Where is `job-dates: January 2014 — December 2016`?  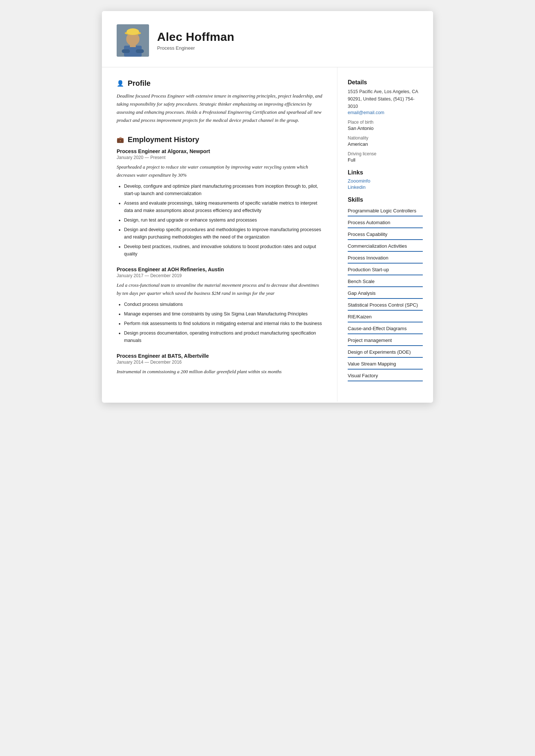 job-dates: January 2014 — December 2016 is located at coordinates (220, 362).